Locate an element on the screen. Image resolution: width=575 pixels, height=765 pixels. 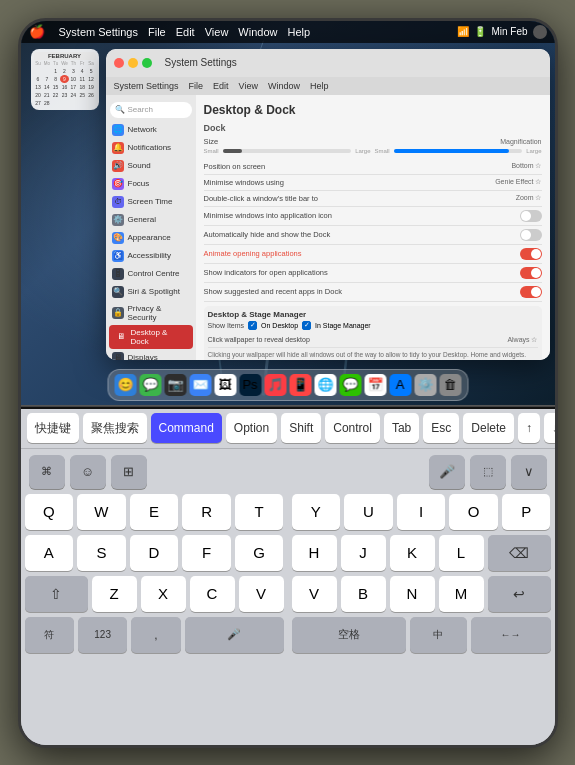
key-P: P is located at coordinates (526, 512).